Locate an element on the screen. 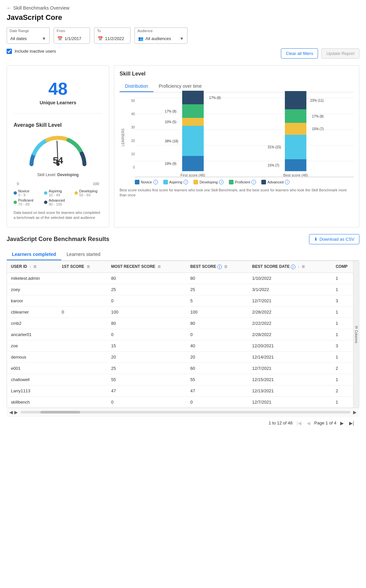  audience-icon: 👥 is located at coordinates (141, 38).